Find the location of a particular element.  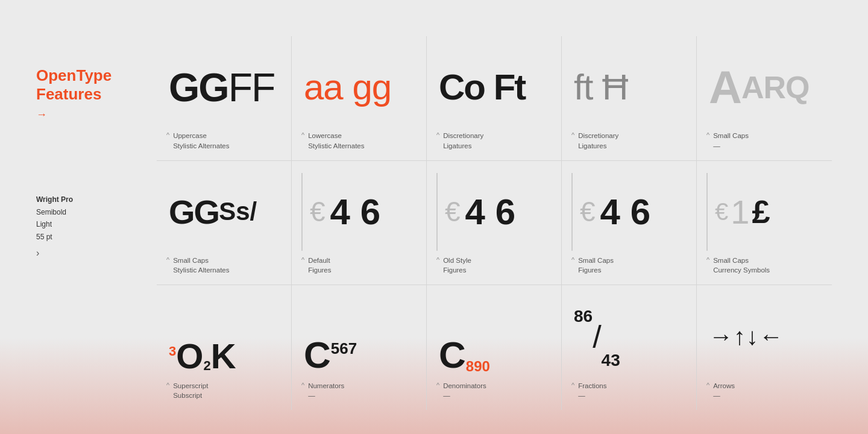

demo-fractions: 86 / 43 is located at coordinates (629, 336).